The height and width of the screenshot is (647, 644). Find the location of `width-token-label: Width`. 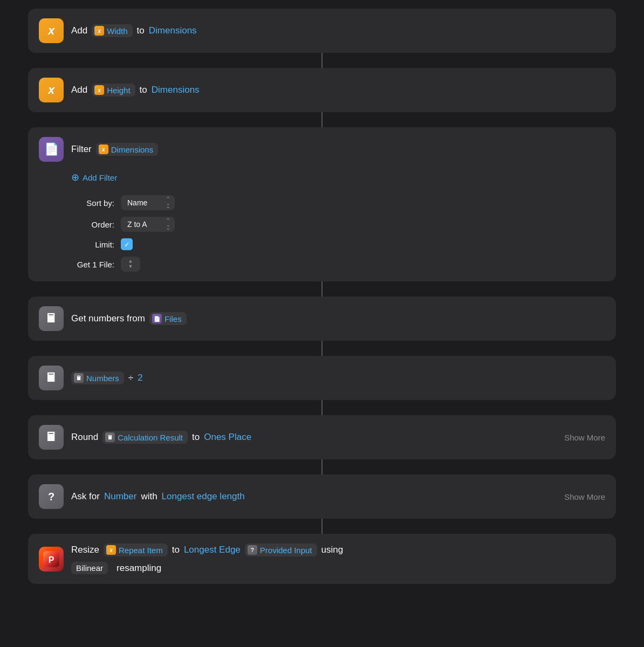

width-token-label: Width is located at coordinates (117, 31).